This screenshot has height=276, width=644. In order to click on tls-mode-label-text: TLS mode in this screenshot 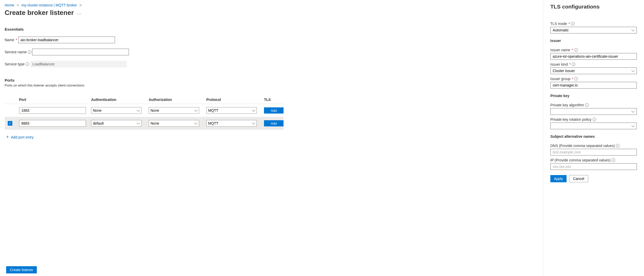, I will do `click(559, 24)`.